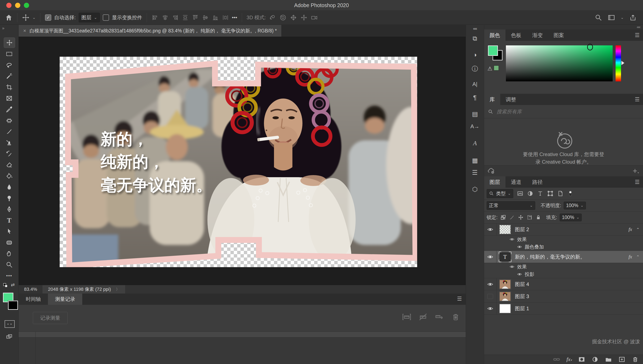 This screenshot has height=364, width=643. Describe the element at coordinates (423, 317) in the screenshot. I see `deselect-measurements-icon` at that location.